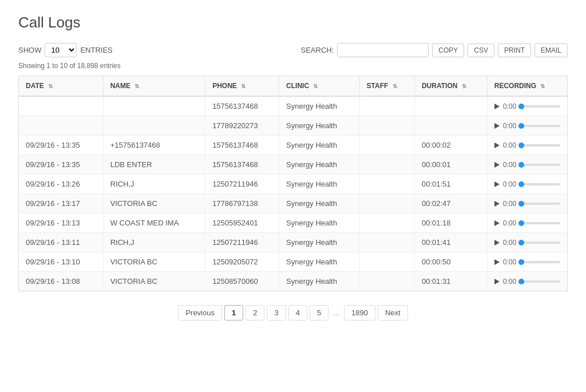  What do you see at coordinates (154, 86) in the screenshot?
I see `col-name: NAME ⇅` at bounding box center [154, 86].